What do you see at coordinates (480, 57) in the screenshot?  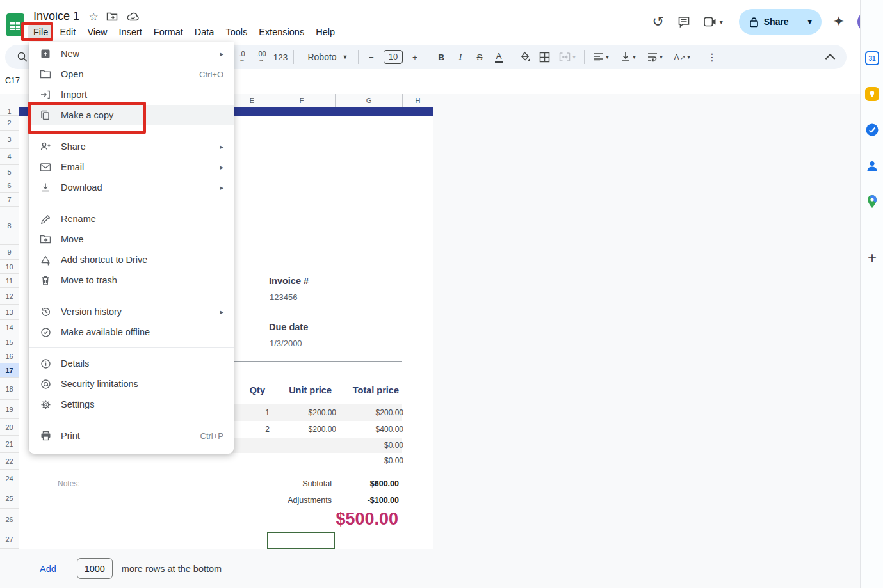 I see `strikethrough-button: S` at bounding box center [480, 57].